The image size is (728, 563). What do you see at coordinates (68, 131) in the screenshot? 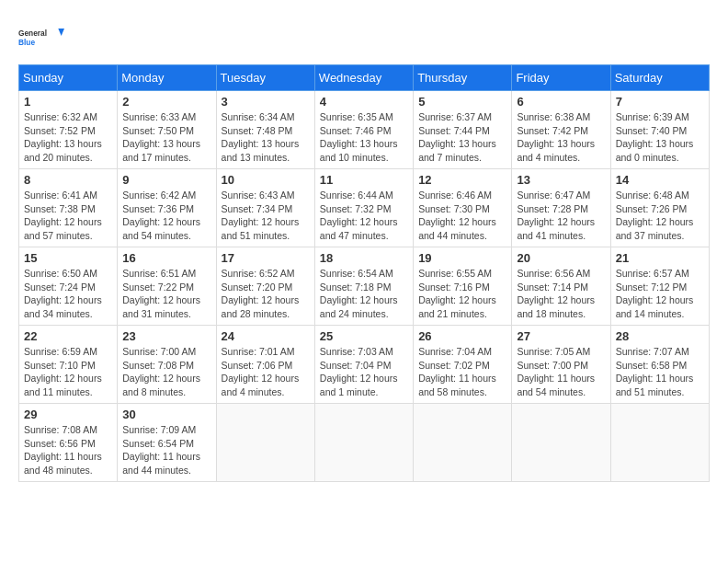
I see `day-cell: 1 Sunrise: 6:32 AM Sunset: 7:52 PM Dayli…` at bounding box center [68, 131].